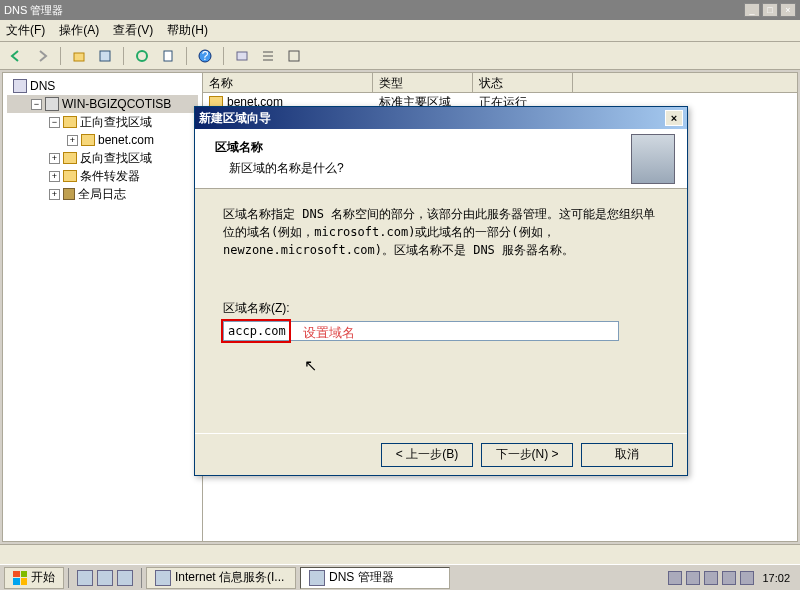 The image size is (800, 590). I want to click on properties-button, so click(105, 56).